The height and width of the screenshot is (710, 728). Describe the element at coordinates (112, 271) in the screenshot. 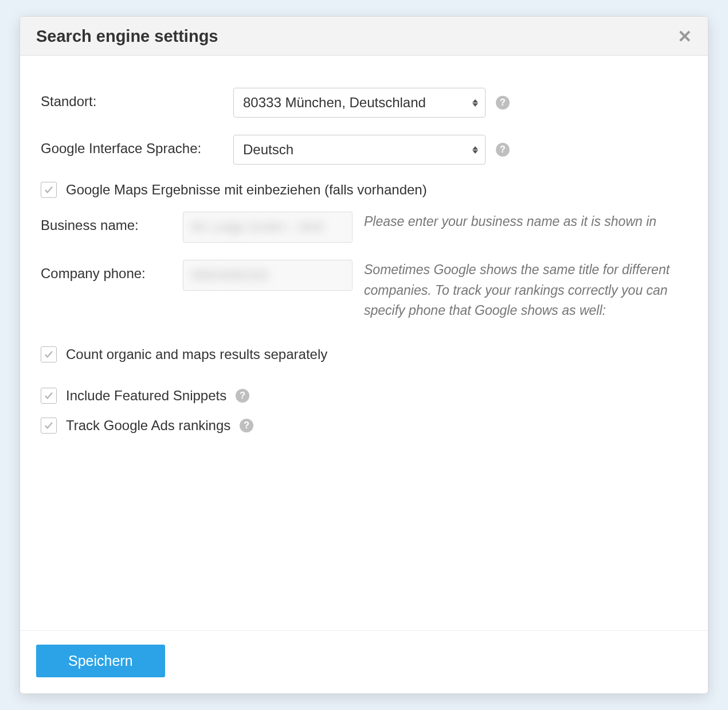

I see `company-phone-label: Company phone:` at that location.